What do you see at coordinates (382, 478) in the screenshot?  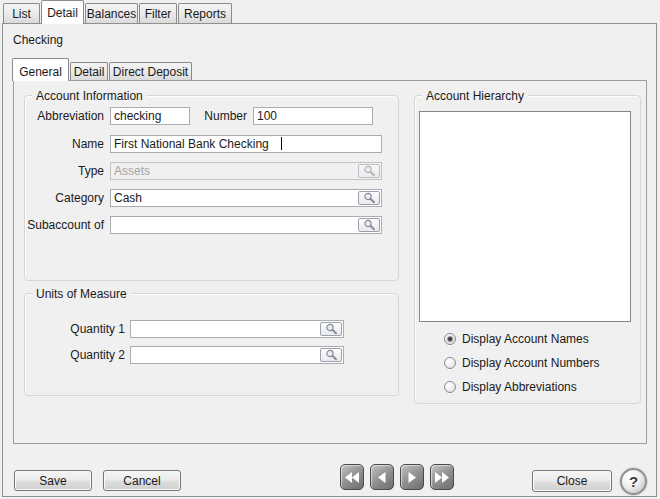 I see `left-arrow-icon` at bounding box center [382, 478].